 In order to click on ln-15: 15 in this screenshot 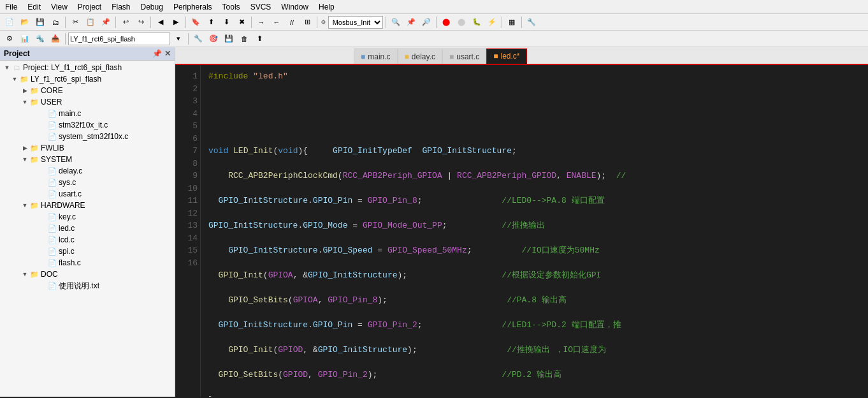, I will do `click(187, 251)`.